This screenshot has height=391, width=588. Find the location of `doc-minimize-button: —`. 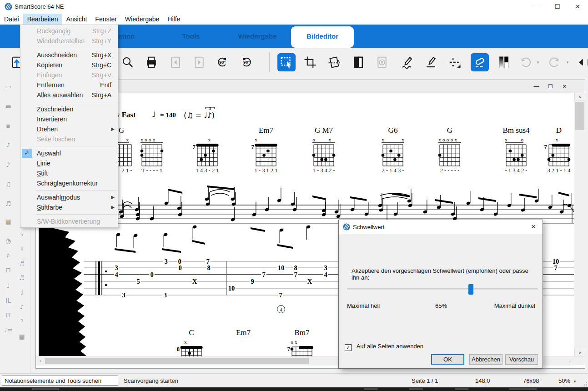

doc-minimize-button: — is located at coordinates (537, 86).